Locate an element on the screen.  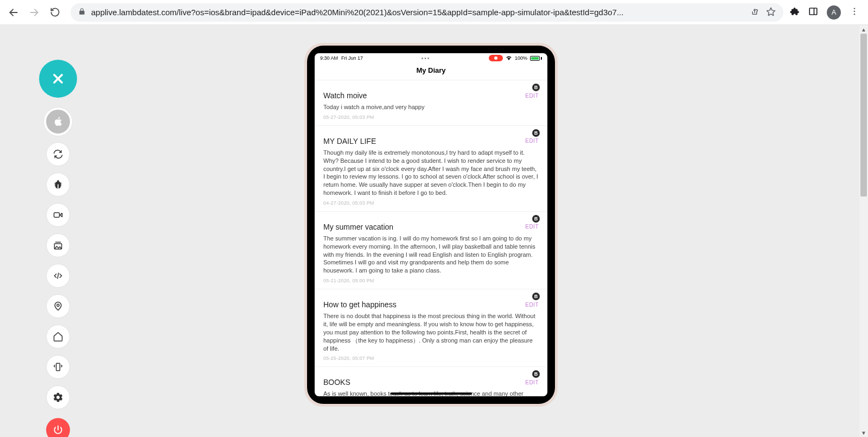
video-button is located at coordinates (58, 215).